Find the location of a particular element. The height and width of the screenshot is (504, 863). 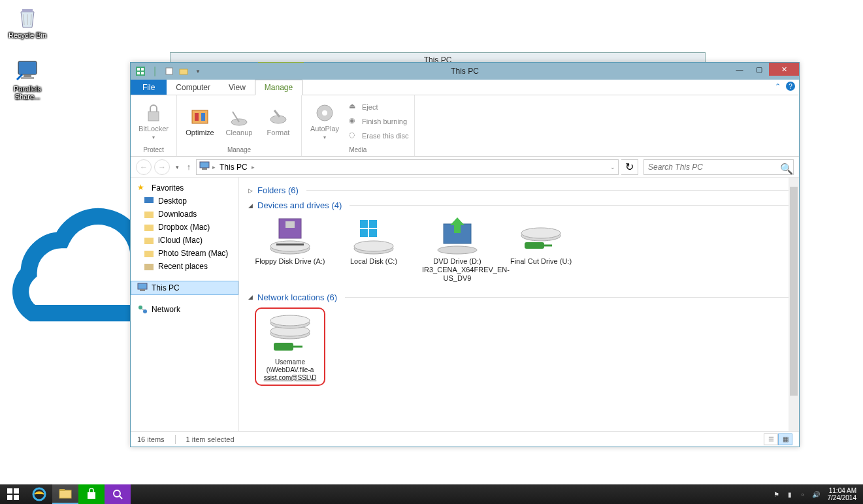

qat-properties-icon is located at coordinates (169, 71).